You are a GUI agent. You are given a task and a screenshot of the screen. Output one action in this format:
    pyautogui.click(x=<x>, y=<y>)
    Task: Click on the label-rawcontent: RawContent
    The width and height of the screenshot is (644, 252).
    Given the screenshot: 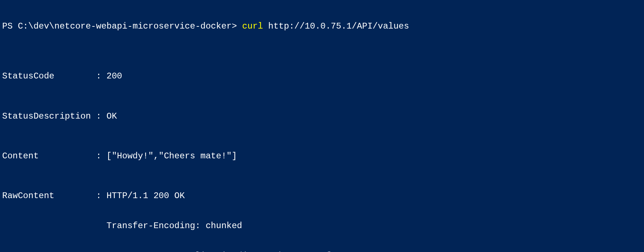 What is the action you would take?
    pyautogui.click(x=49, y=196)
    